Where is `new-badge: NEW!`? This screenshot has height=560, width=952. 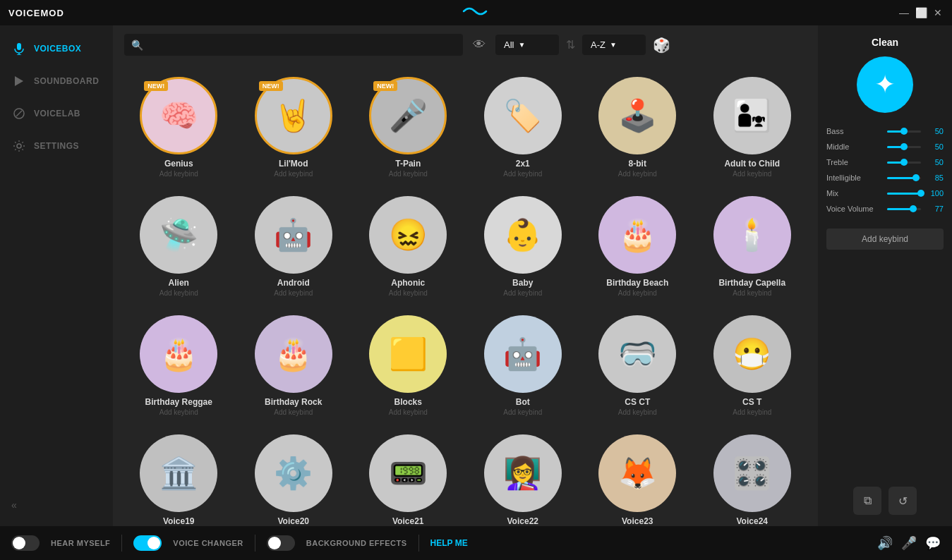 new-badge: NEW! is located at coordinates (385, 86).